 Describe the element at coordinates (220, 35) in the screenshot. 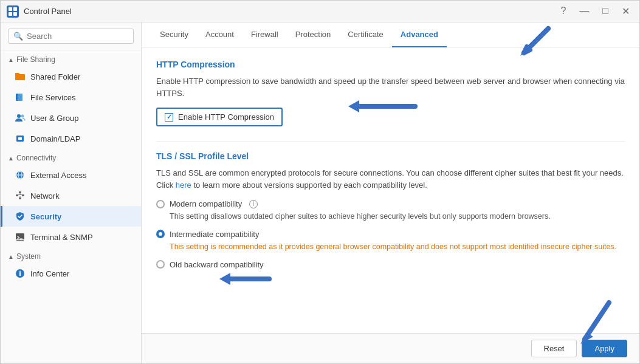

I see `tab-account: Account` at that location.